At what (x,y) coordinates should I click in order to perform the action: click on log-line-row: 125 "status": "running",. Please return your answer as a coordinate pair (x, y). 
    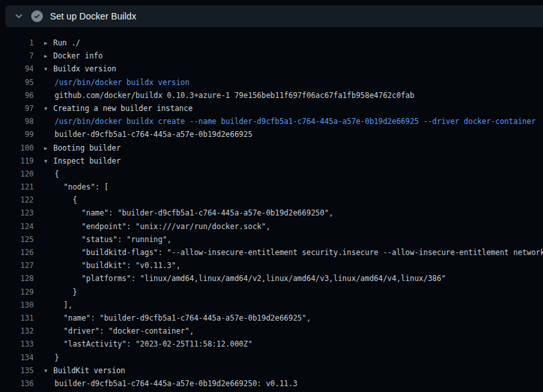
    Looking at the image, I should click on (272, 239).